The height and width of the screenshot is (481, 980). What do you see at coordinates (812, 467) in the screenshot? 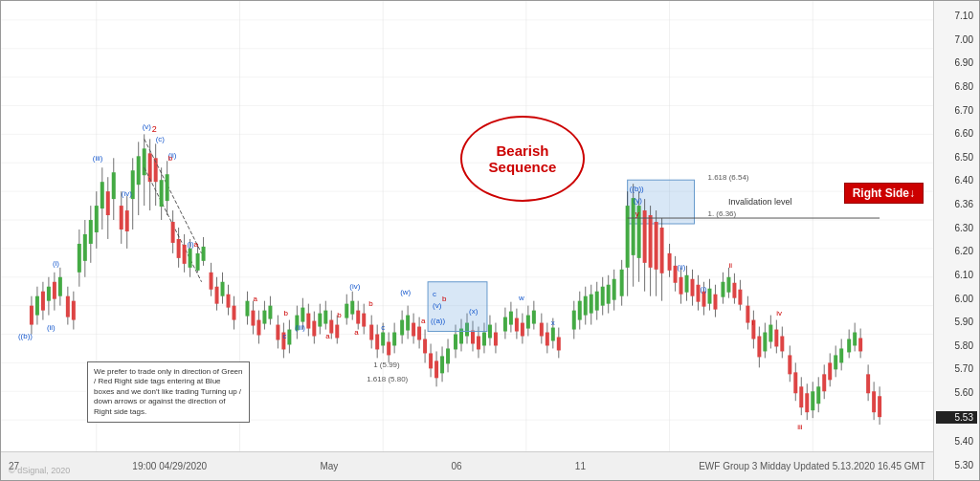
I see `footer-credit: EWF Group 3 Midday Updated 5.13.2020 16.…` at bounding box center [812, 467].